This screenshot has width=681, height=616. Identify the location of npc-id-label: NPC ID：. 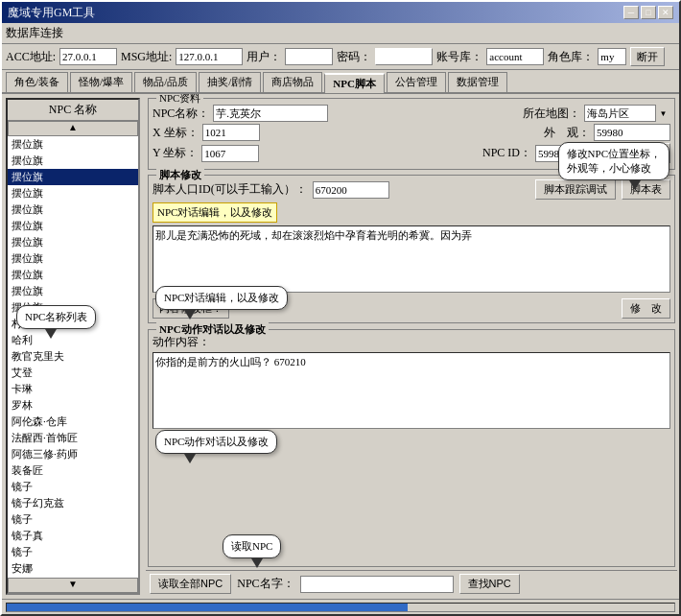
(506, 154).